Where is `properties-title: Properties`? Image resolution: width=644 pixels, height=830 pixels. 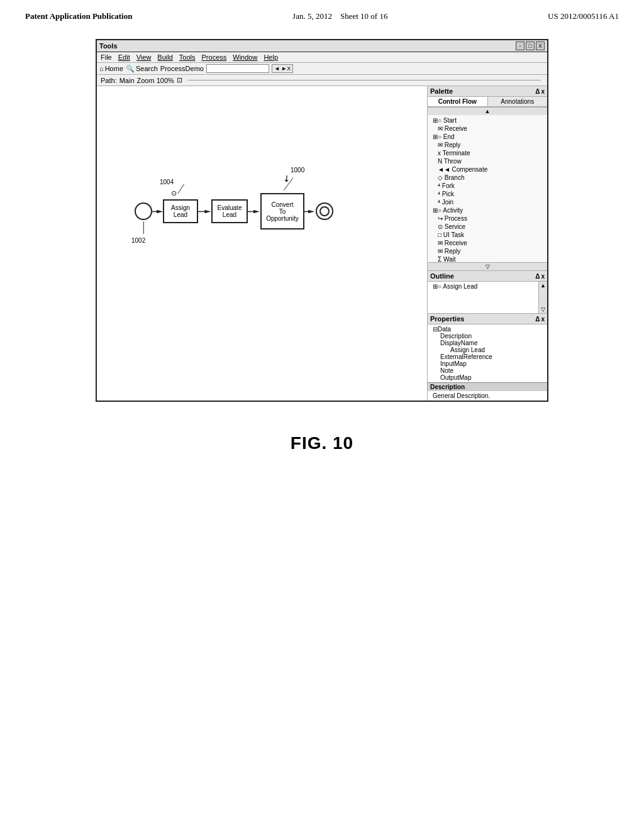 properties-title: Properties is located at coordinates (447, 319).